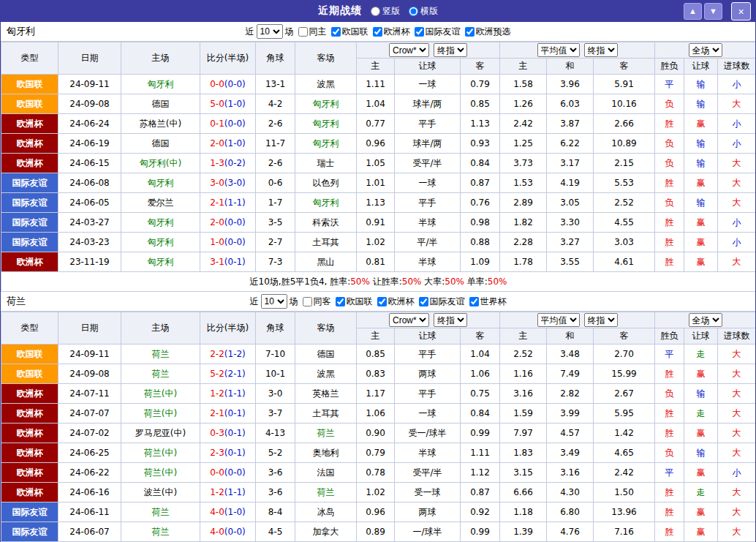 The height and width of the screenshot is (542, 756). What do you see at coordinates (494, 301) in the screenshot?
I see `competition-filter-label: 世界杯` at bounding box center [494, 301].